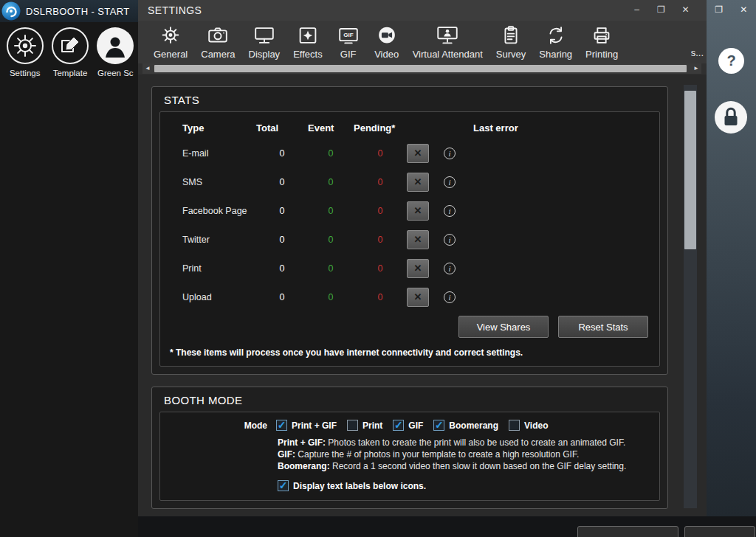  What do you see at coordinates (71, 73) in the screenshot?
I see `sidebar-item-label: Template` at bounding box center [71, 73].